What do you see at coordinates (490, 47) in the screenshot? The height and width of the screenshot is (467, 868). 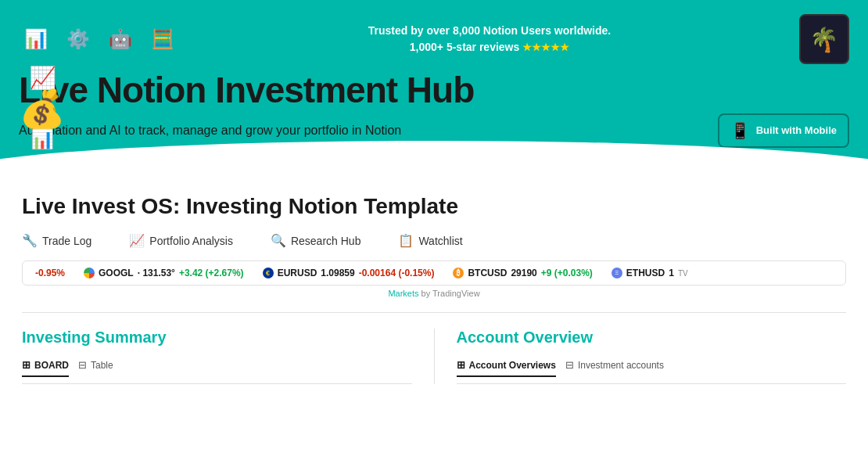 I see `trusted-line2: 1,000+ 5-star reviews ★★★★★` at bounding box center [490, 47].